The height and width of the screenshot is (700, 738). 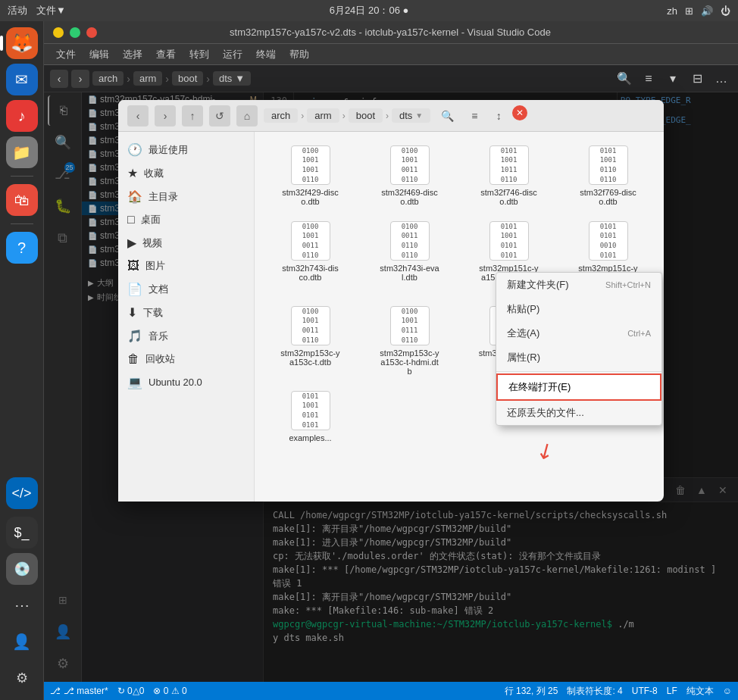 I want to click on menu-terminal: 终端, so click(x=266, y=55).